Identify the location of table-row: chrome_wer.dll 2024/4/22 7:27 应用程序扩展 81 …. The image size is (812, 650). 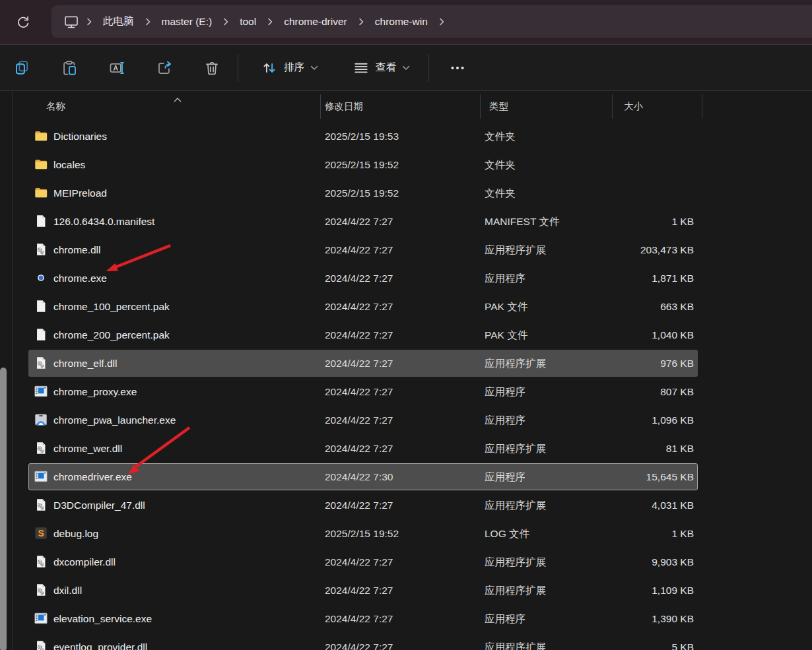
(406, 449).